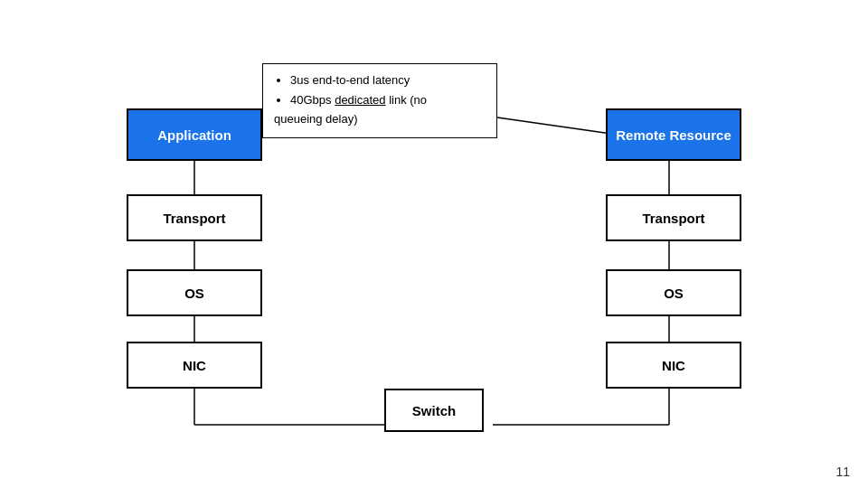 The height and width of the screenshot is (488, 868). Describe the element at coordinates (194, 218) in the screenshot. I see `left-transport-box: Transport` at that location.